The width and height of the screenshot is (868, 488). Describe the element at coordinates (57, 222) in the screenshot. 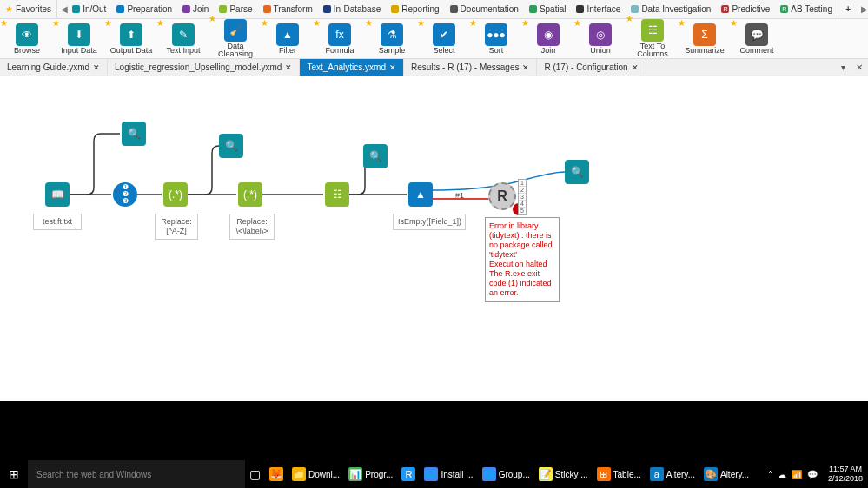

I see `node-label: test.ft.txt` at that location.